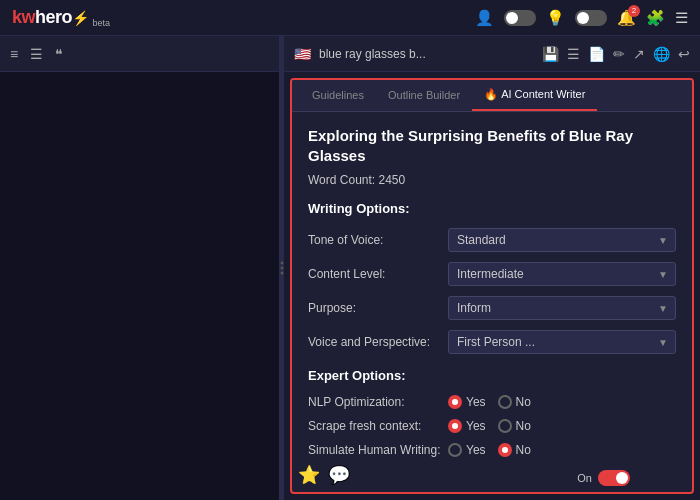 The height and width of the screenshot is (500, 700). What do you see at coordinates (339, 475) in the screenshot?
I see `whatsapp-icon: 💬` at bounding box center [339, 475].